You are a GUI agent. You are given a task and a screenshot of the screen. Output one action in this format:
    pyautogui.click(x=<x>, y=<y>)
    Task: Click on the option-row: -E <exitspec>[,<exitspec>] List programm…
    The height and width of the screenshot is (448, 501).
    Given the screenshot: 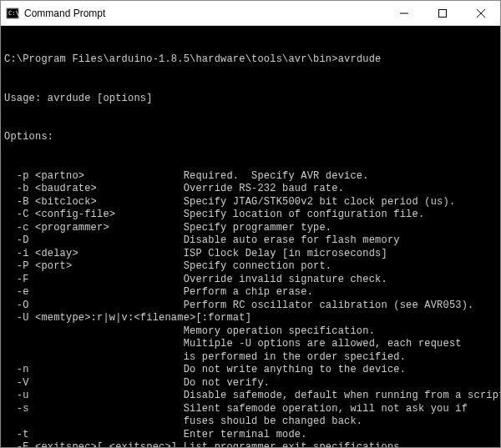 What is the action you would take?
    pyautogui.click(x=250, y=444)
    